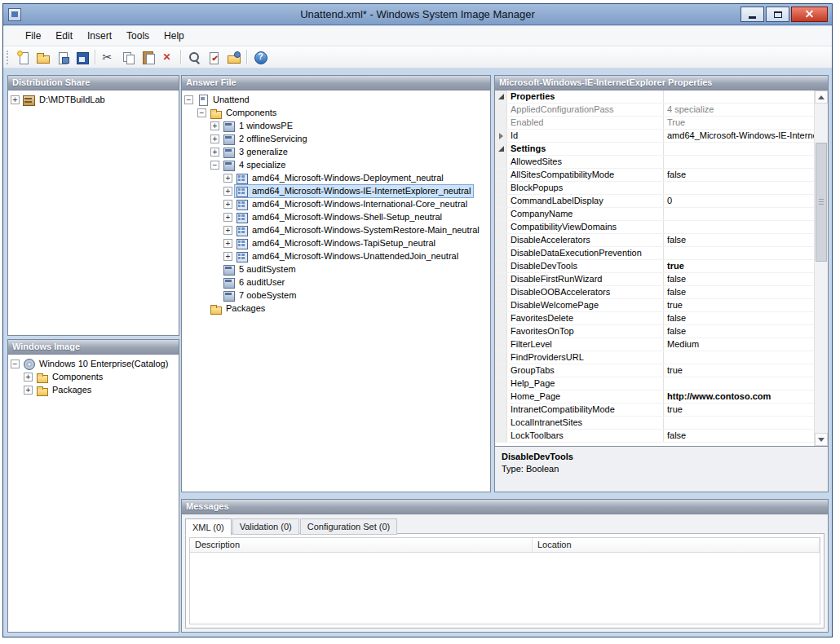 This screenshot has height=644, width=840. Describe the element at coordinates (336, 165) in the screenshot. I see `tree-item-4-specialize: −4 specialize` at that location.